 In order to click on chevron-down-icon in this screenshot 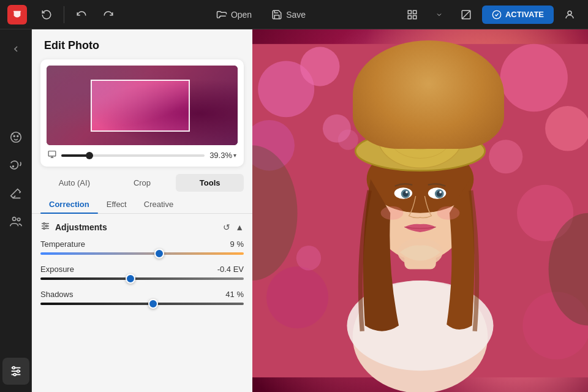, I will do `click(439, 15)`.